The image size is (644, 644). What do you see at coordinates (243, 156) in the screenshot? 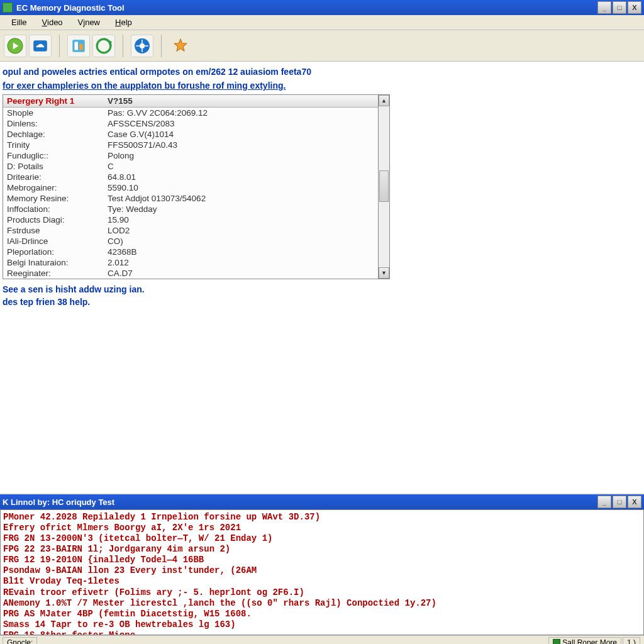
I see `detail-value: Polong` at bounding box center [243, 156].